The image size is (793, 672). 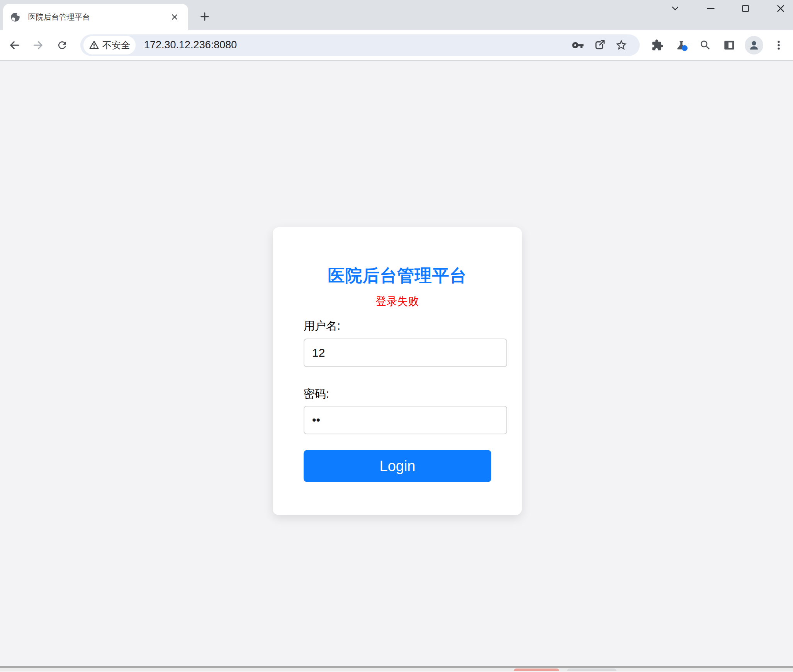 What do you see at coordinates (94, 45) in the screenshot?
I see `warning-triangle-icon` at bounding box center [94, 45].